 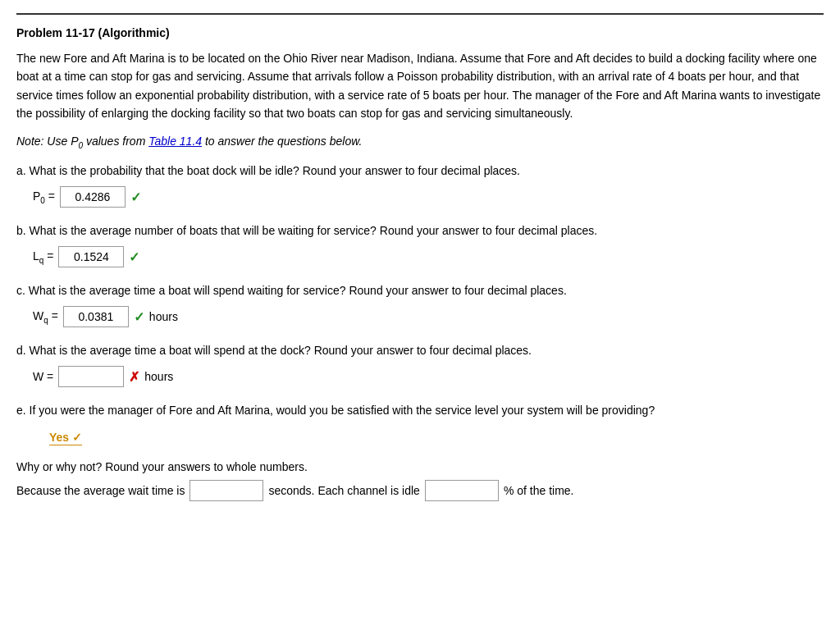 I want to click on question-d-block: d. What is the average time a boat will …, so click(x=420, y=364).